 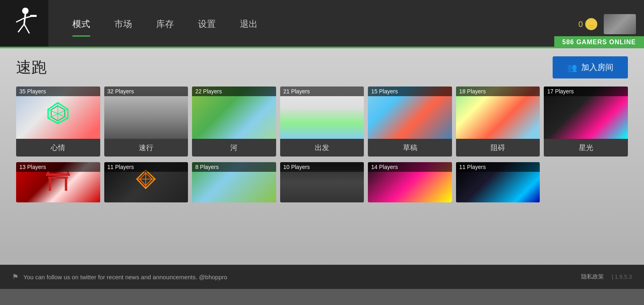 I want to click on player-count-xingguang: 17 Players, so click(x=586, y=91).